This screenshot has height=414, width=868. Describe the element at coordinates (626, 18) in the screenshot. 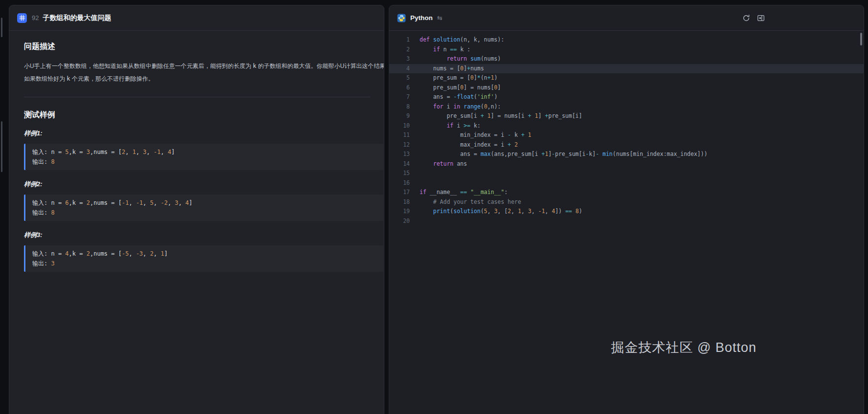

I see `editor-header: Python ⇆` at that location.